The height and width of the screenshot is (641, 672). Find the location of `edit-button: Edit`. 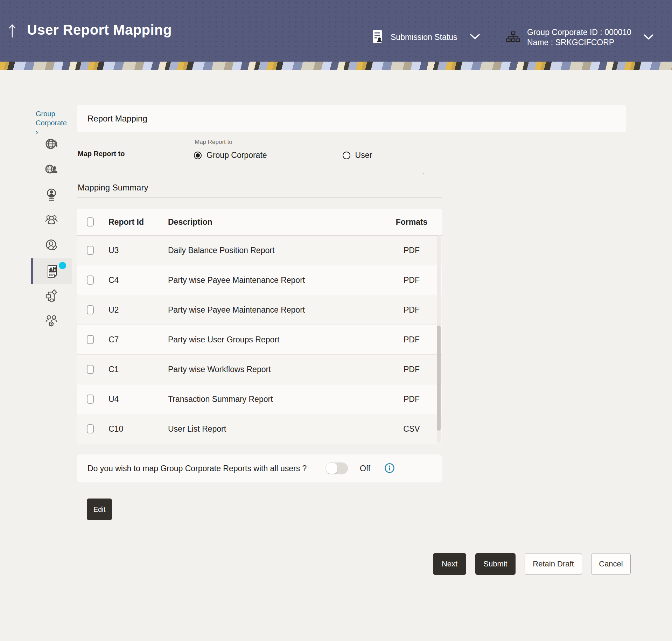

edit-button: Edit is located at coordinates (99, 509).